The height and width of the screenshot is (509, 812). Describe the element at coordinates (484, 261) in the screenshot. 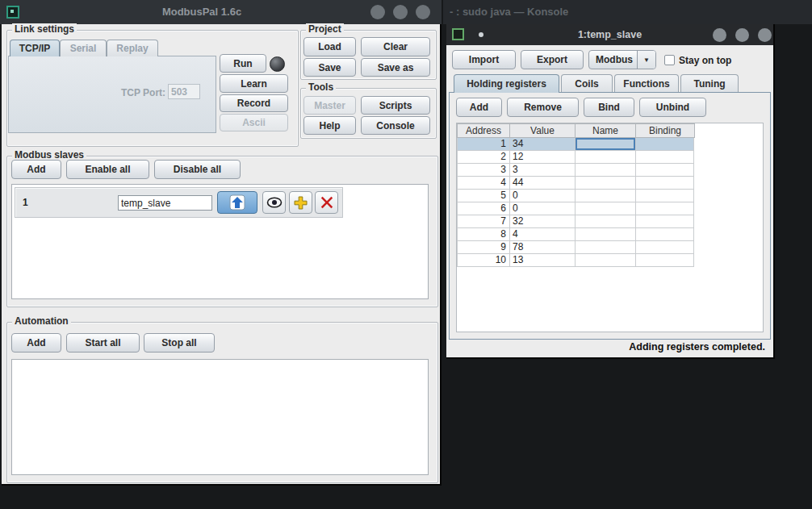

I see `cell-address: 10` at that location.